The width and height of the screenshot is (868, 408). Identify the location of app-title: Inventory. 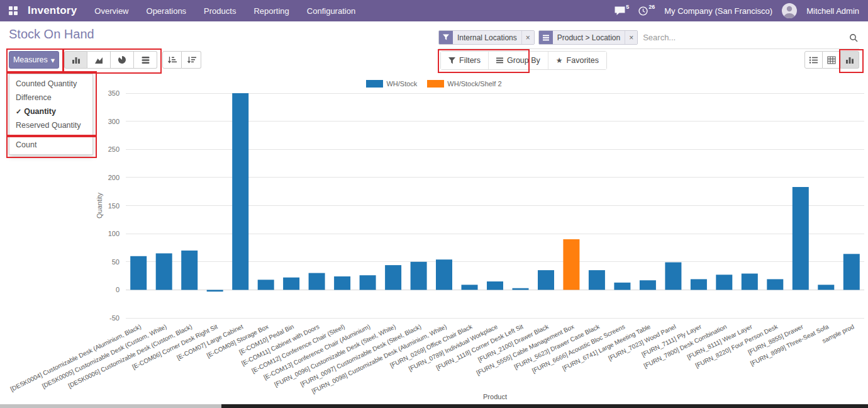
(52, 11).